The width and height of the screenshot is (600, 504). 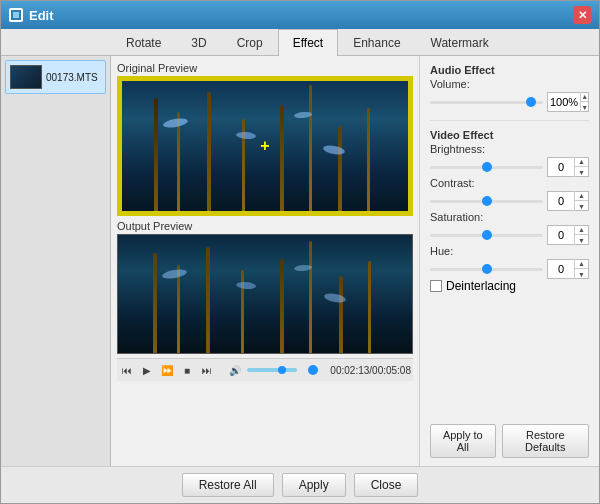 I want to click on contrast-thumb, so click(x=487, y=201).